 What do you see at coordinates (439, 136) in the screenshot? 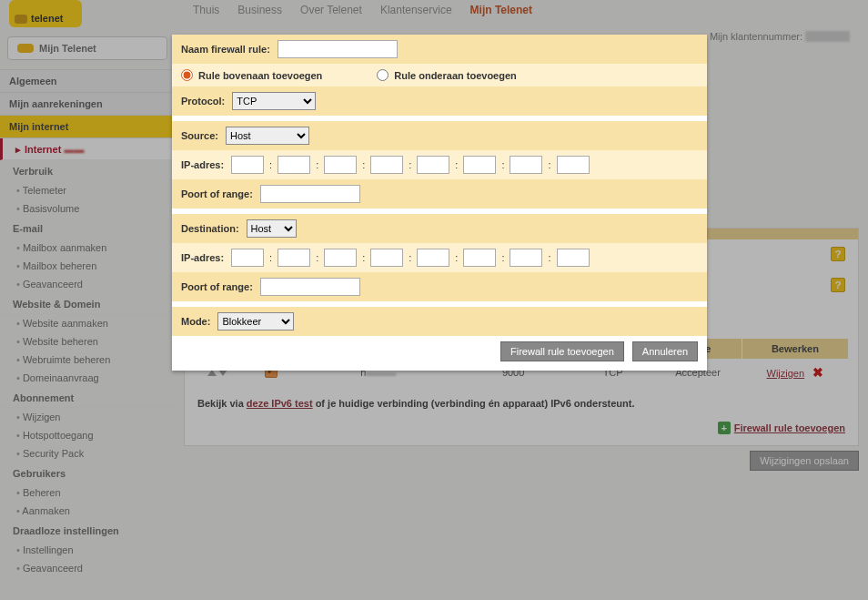
I see `modal-row-source: Source: Host` at bounding box center [439, 136].